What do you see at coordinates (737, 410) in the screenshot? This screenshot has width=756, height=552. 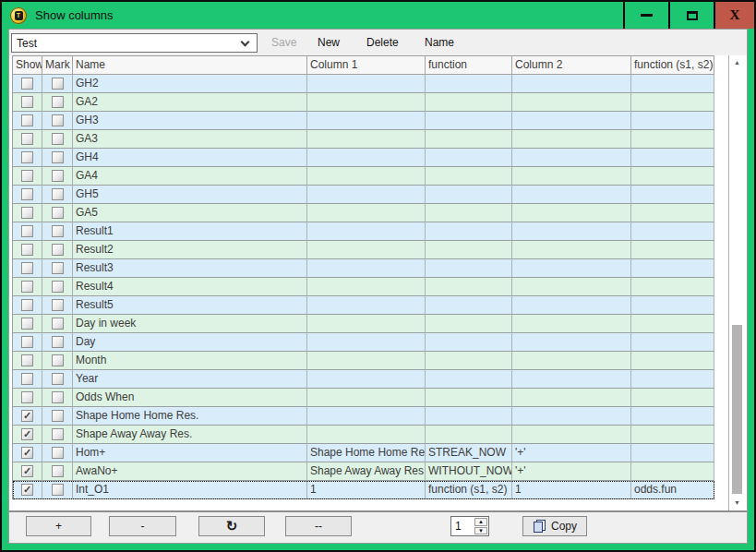 I see `scrollbar-thumb` at bounding box center [737, 410].